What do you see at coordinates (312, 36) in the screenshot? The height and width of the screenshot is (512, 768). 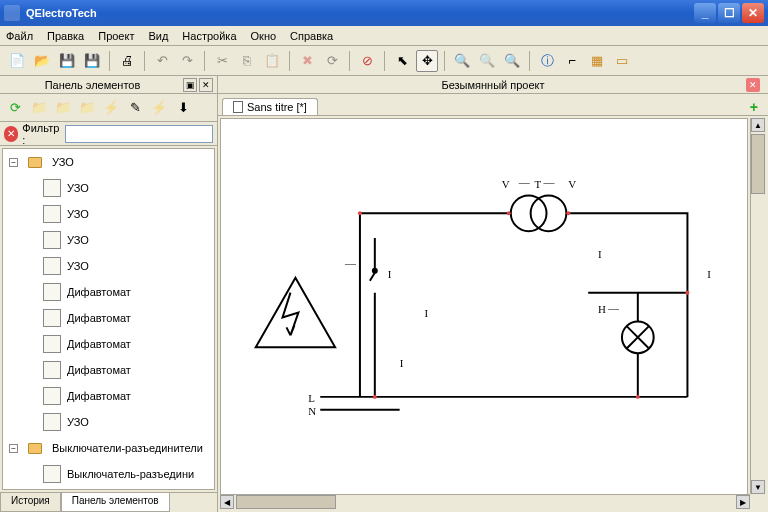 I see `menu-help: Справка` at bounding box center [312, 36].